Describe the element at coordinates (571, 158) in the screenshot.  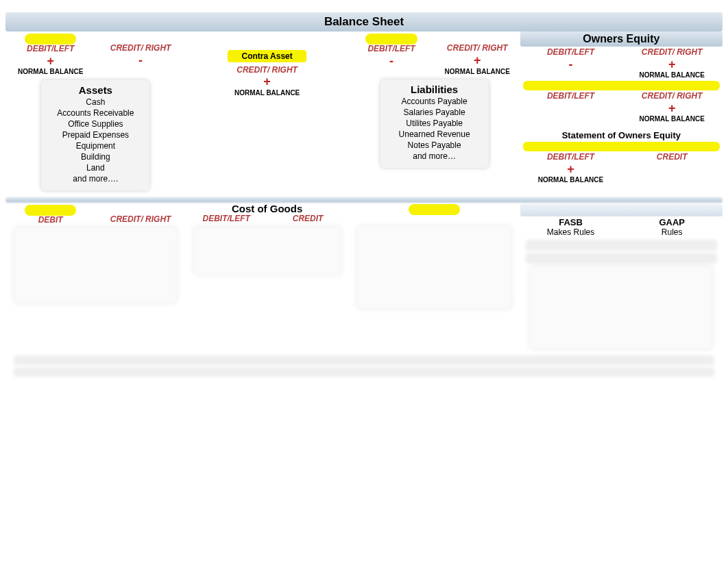
I see `soe-debit-label: DEBIT/LEFT` at that location.